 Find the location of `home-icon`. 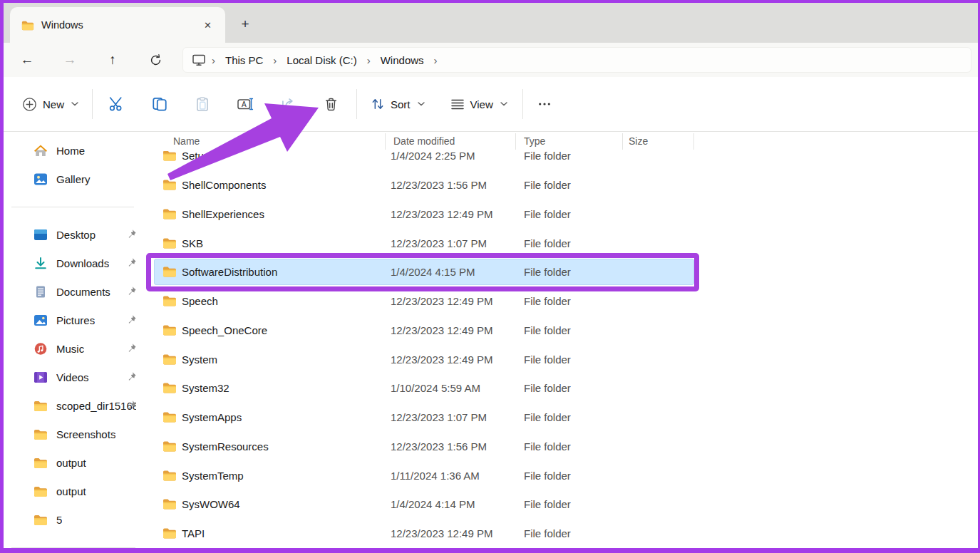

home-icon is located at coordinates (41, 151).